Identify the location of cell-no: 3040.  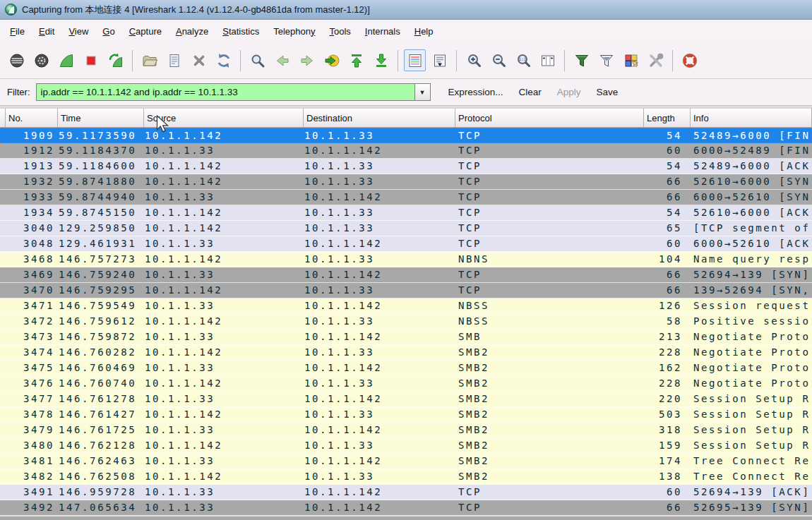
(32, 229).